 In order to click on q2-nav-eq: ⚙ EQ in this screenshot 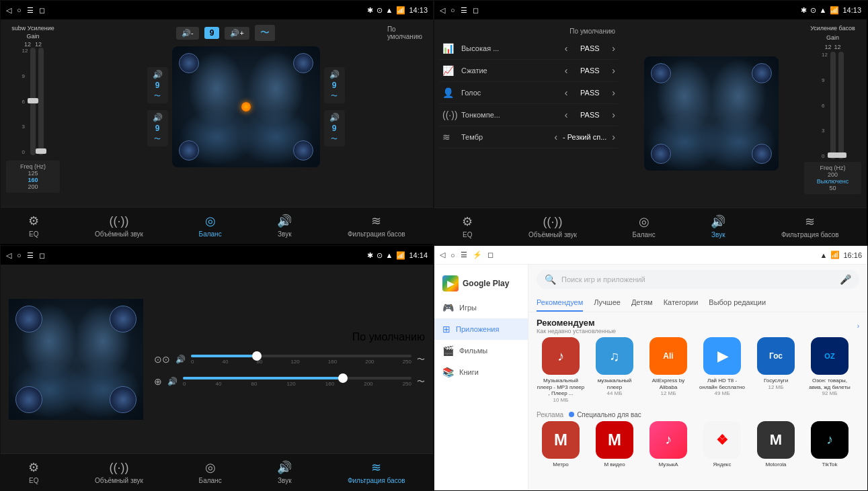, I will do `click(467, 226)`.